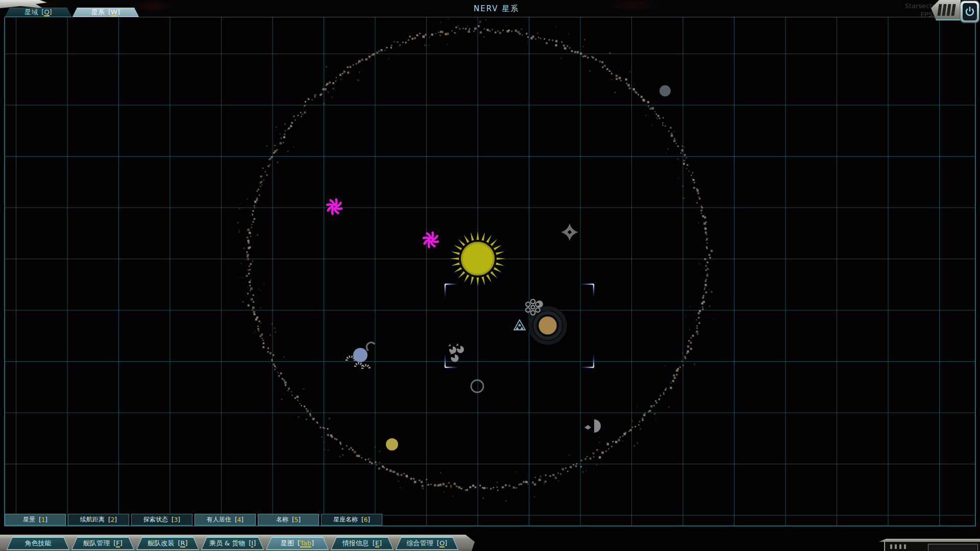 This screenshot has width=980, height=551. Describe the element at coordinates (167, 543) in the screenshot. I see `taskbar-button-r: 舰队改装[R]` at that location.